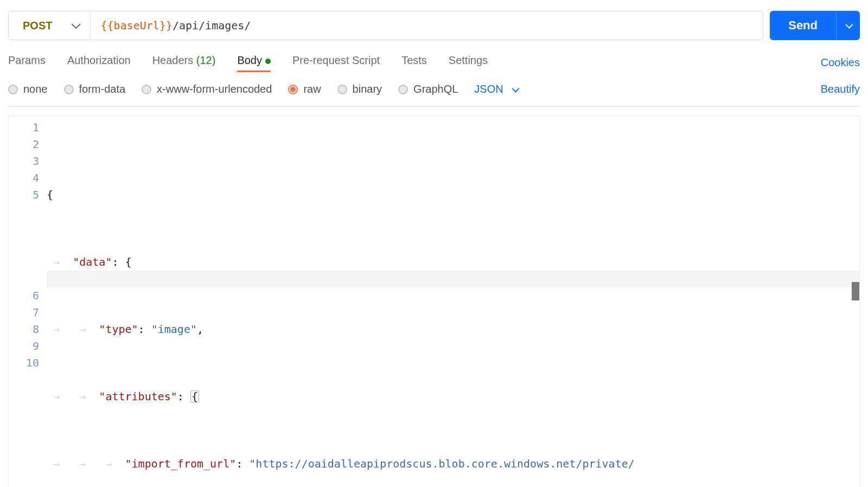  I want to click on request-tabs: Params Authorization Headers (12) Body P…, so click(248, 63).